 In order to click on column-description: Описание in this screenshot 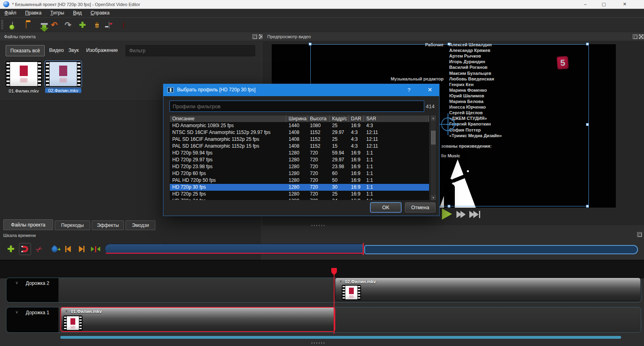, I will do `click(228, 119)`.